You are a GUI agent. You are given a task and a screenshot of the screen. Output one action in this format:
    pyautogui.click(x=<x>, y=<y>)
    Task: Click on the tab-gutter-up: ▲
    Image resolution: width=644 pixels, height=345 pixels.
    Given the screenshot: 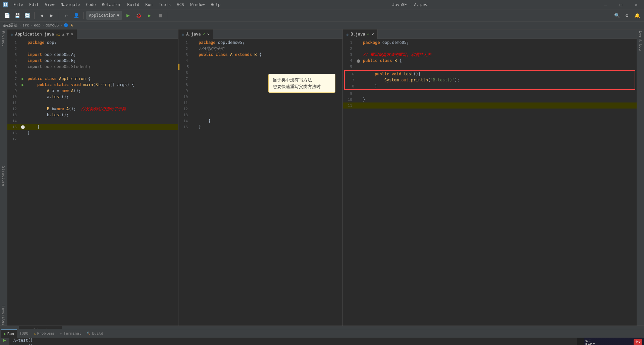 What is the action you would take?
    pyautogui.click(x=63, y=34)
    